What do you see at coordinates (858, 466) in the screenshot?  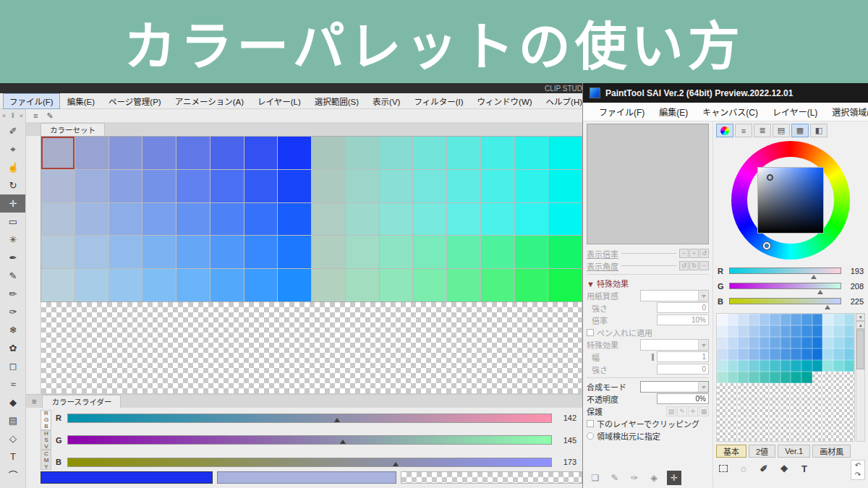 I see `undo-icon: ↶` at bounding box center [858, 466].